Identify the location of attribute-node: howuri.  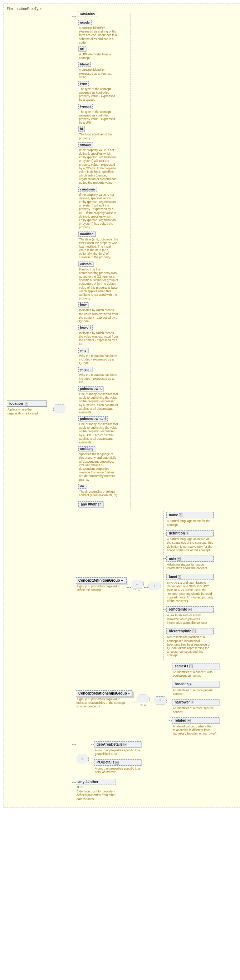
(85, 328).